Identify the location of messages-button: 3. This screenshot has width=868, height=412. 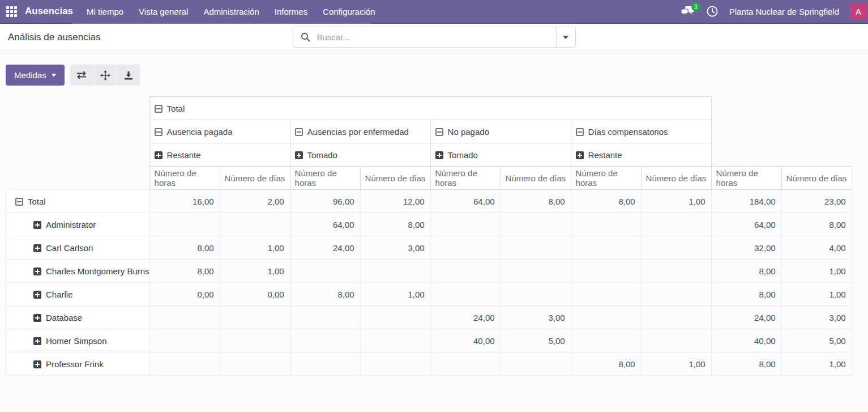
(687, 11).